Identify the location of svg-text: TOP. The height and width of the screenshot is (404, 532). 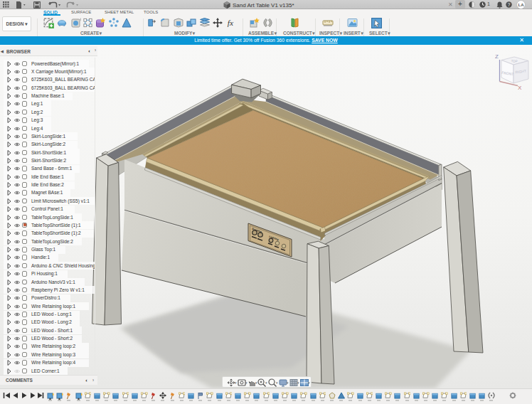
(514, 61).